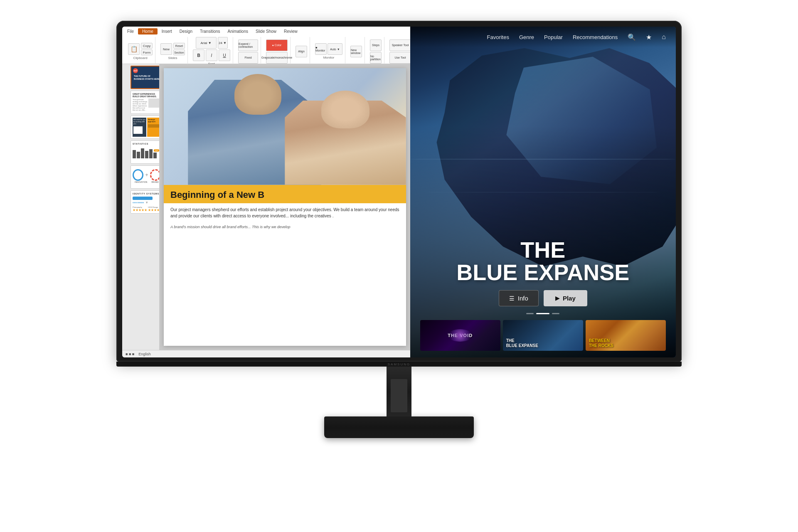  Describe the element at coordinates (569, 298) in the screenshot. I see `play-button-label: Play` at that location.